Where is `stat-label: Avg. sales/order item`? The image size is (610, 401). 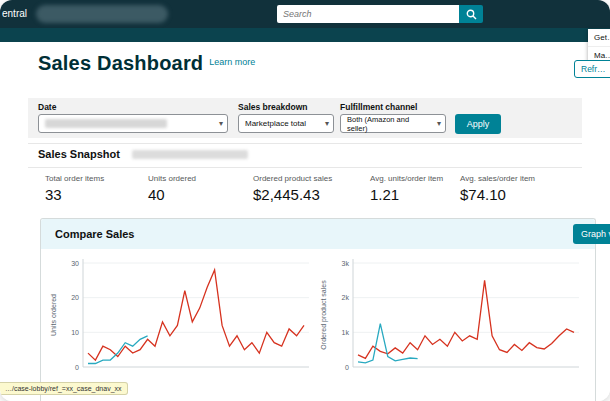 stat-label: Avg. sales/order item is located at coordinates (498, 178).